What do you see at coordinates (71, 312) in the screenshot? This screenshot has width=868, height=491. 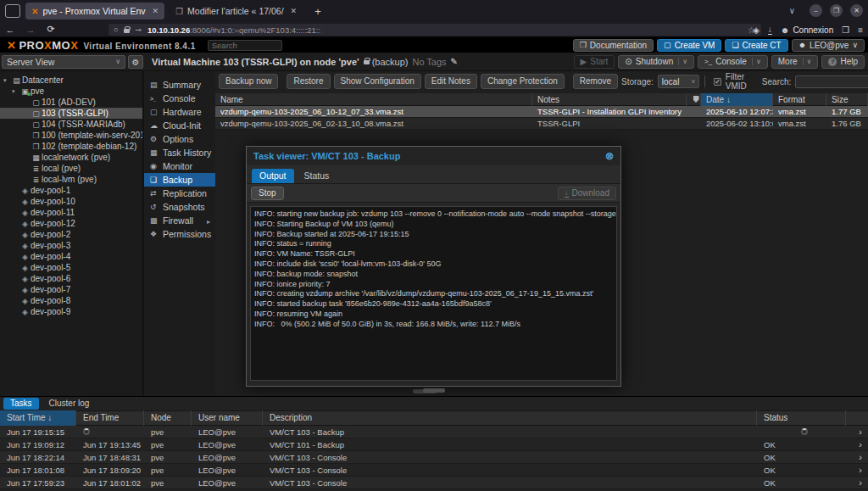 I see `tree-item: dev-pool-9` at bounding box center [71, 312].